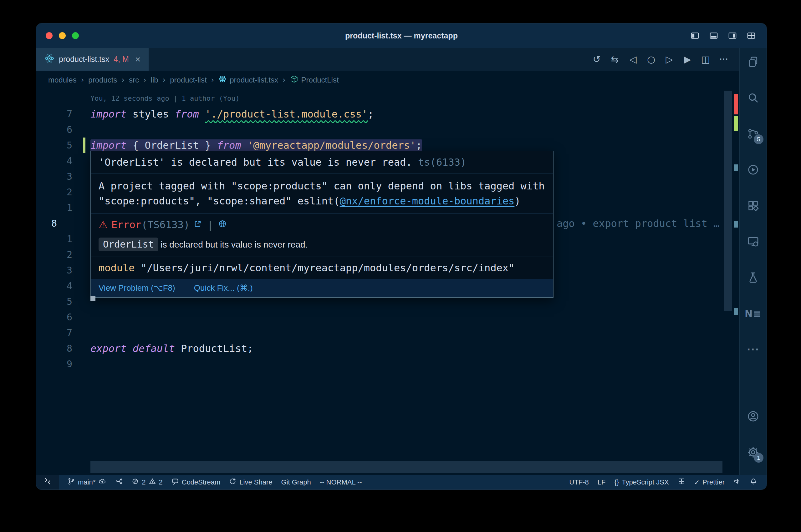 The height and width of the screenshot is (532, 801). Describe the element at coordinates (198, 225) in the screenshot. I see `open-external-icon` at that location.